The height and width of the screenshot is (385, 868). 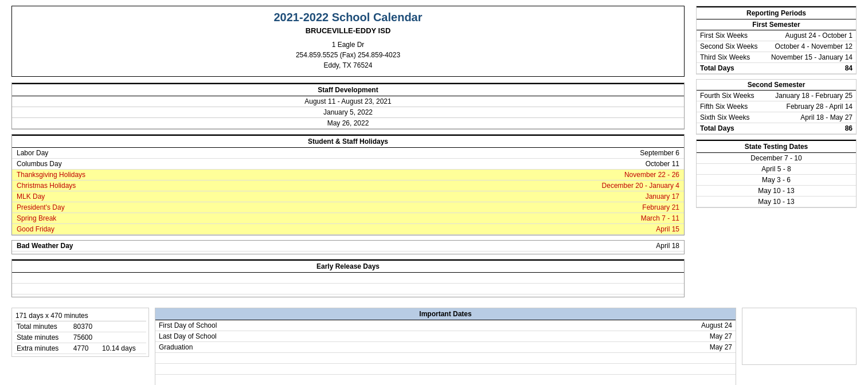 What do you see at coordinates (507, 229) in the screenshot?
I see `holiday-date-goodfriday: April 15` at bounding box center [507, 229].